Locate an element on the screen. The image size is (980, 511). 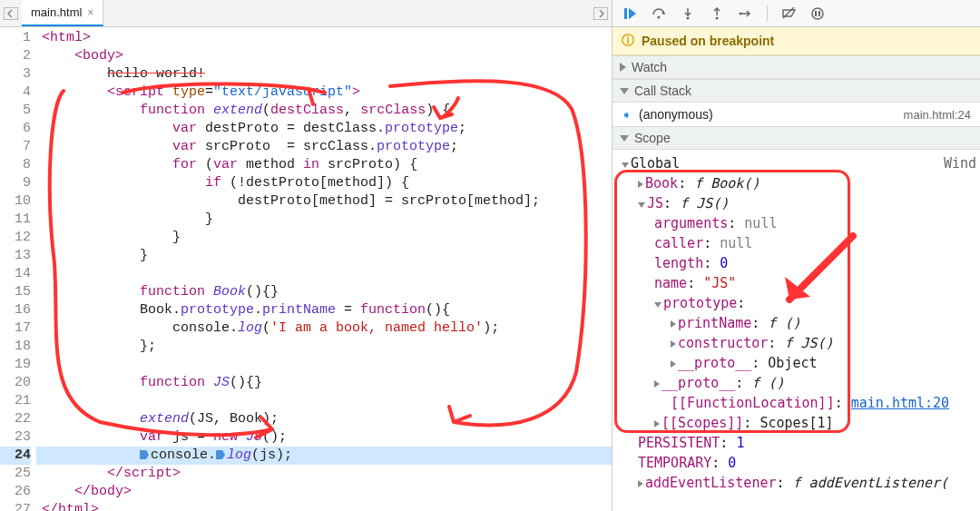
line-number: 6 is located at coordinates (15, 129).